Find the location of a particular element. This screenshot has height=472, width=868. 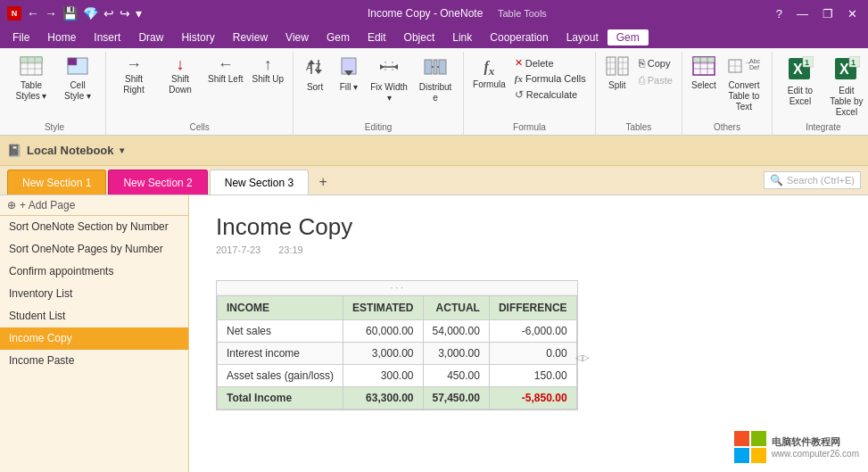

sidebar-item-student-list: Student List is located at coordinates (95, 316).